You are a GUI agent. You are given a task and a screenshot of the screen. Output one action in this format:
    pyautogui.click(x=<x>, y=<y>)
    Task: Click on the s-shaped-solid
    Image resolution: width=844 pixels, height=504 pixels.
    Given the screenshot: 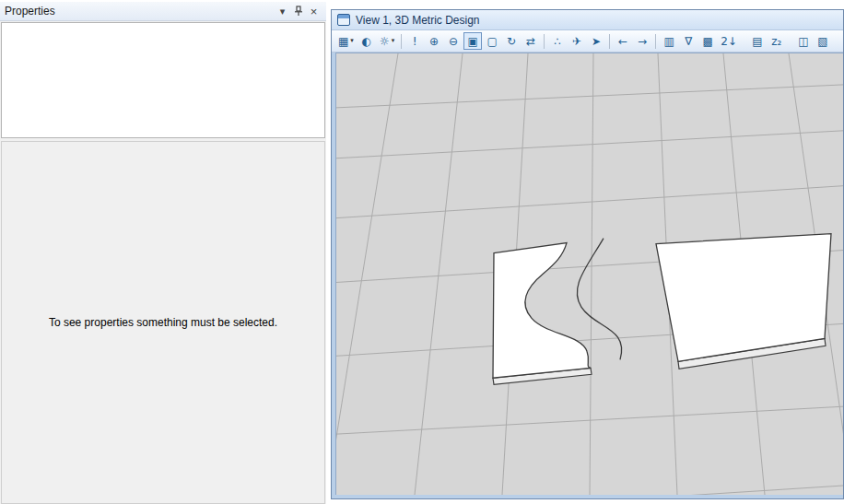 What is the action you would take?
    pyautogui.click(x=542, y=314)
    